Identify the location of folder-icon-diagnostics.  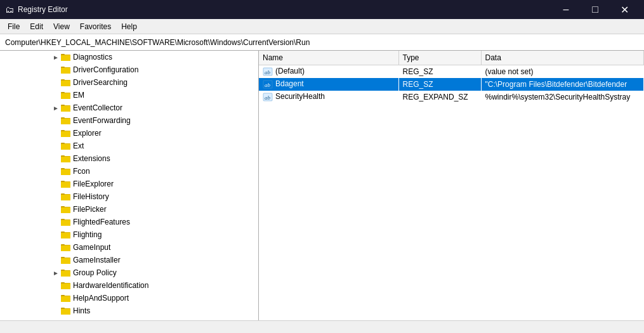
(66, 57).